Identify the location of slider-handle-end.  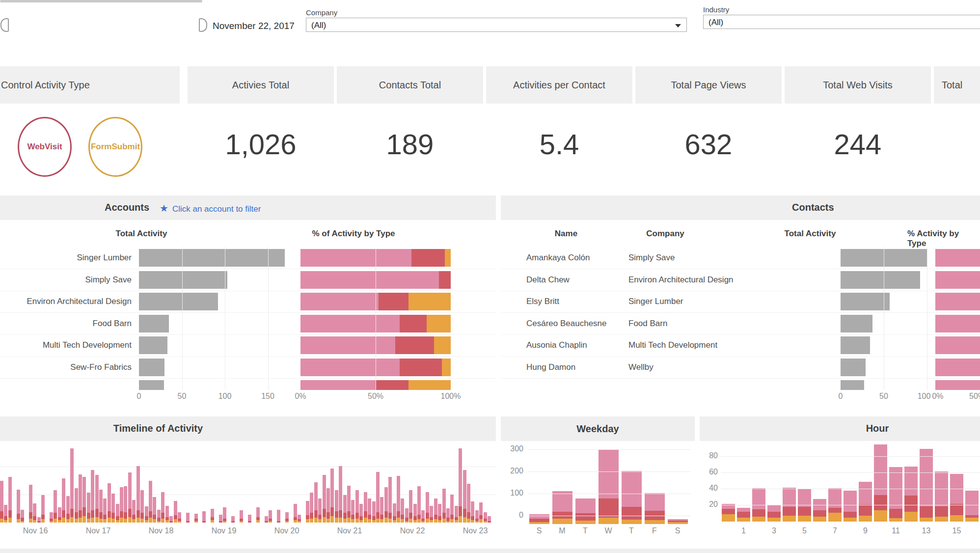
(203, 25).